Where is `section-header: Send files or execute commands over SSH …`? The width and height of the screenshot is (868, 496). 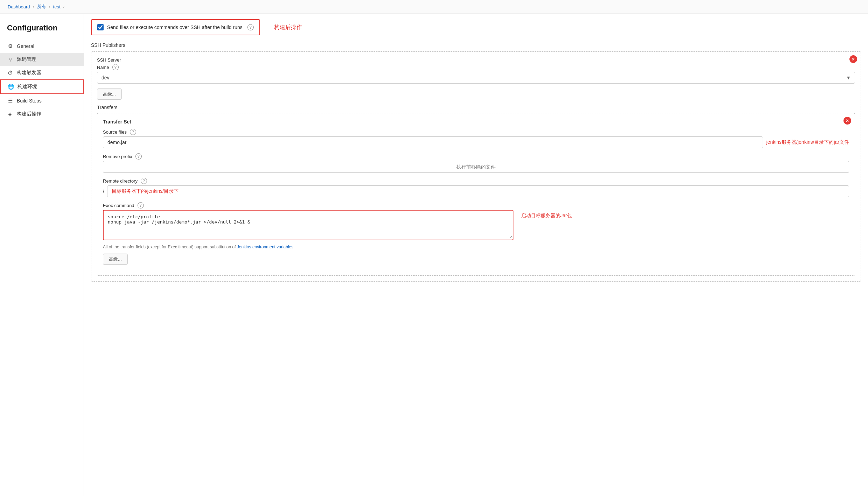 section-header: Send files or execute commands over SSH … is located at coordinates (476, 27).